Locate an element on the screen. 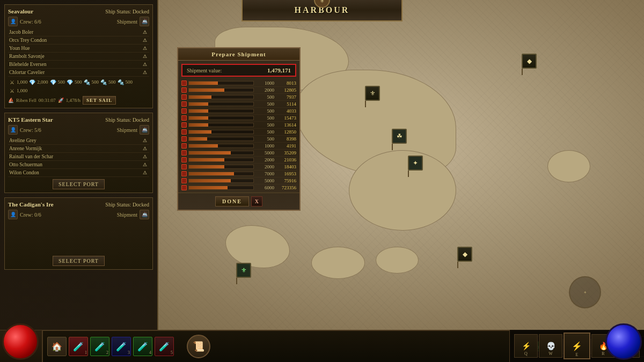 Image resolution: width=644 pixels, height=362 pixels. health-orb is located at coordinates (20, 342).